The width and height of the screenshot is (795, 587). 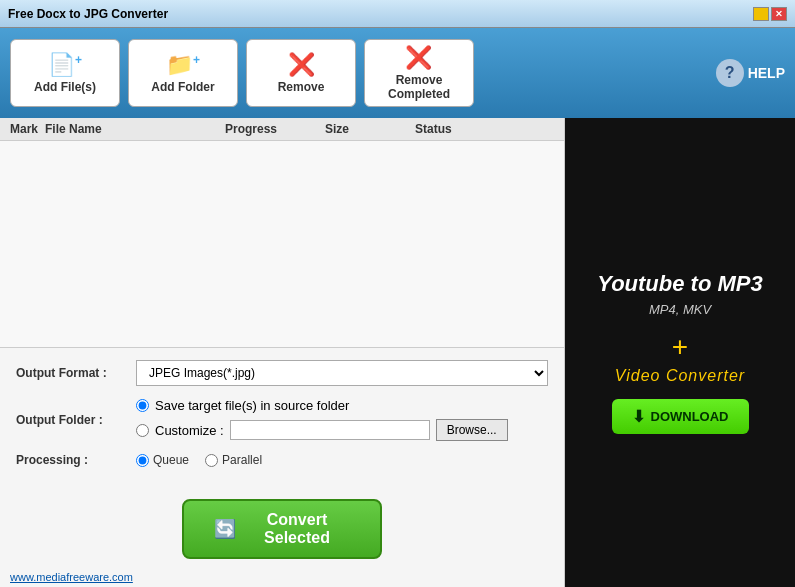 What do you see at coordinates (252, 406) in the screenshot?
I see `save-in-source-label: Save target file(s) in source folder` at bounding box center [252, 406].